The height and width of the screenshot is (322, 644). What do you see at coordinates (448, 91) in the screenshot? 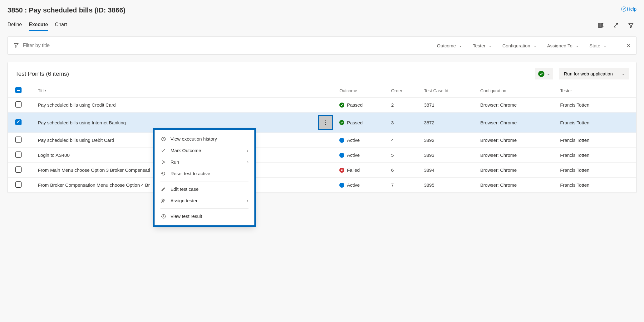
I see `col-tcid: Test Case Id` at bounding box center [448, 91].